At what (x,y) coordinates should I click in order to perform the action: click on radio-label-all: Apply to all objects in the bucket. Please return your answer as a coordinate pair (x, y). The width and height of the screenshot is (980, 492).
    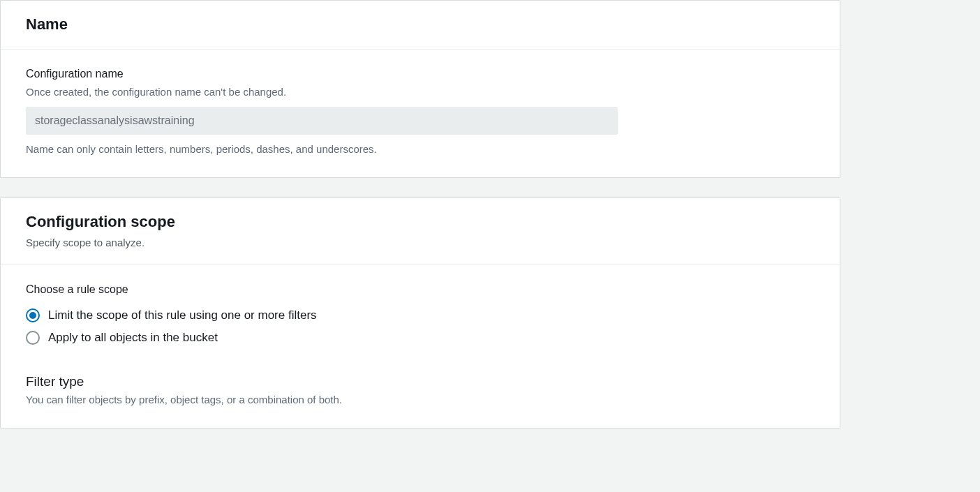
    Looking at the image, I should click on (133, 338).